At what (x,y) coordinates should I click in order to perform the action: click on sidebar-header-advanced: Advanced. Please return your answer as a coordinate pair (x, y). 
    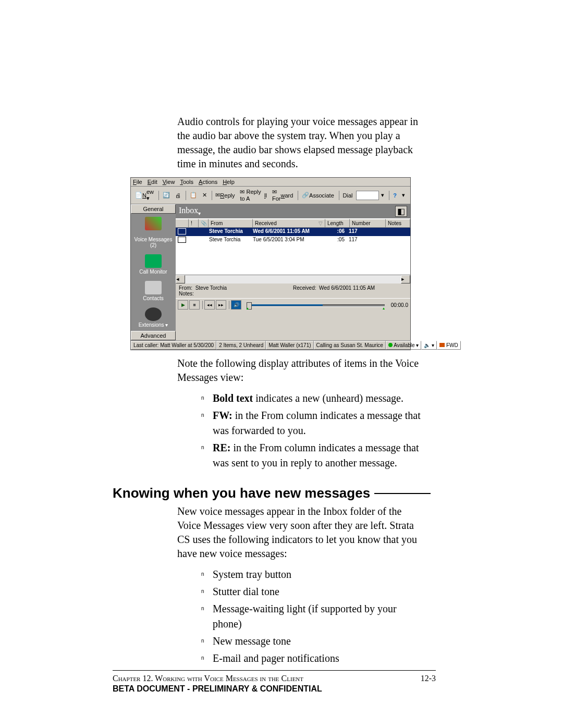
    Looking at the image, I should click on (153, 336).